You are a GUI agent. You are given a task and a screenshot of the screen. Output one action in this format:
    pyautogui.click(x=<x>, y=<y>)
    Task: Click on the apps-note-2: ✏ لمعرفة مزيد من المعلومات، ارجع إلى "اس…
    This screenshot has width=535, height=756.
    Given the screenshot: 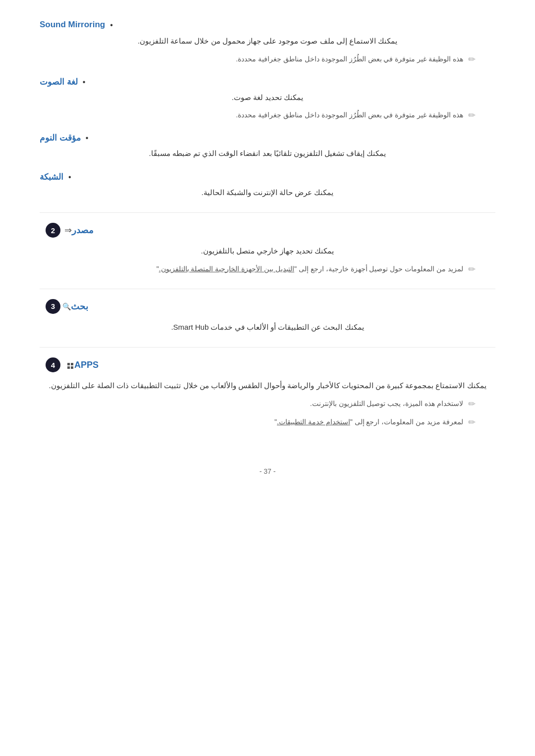 What is the action you would take?
    pyautogui.click(x=268, y=422)
    